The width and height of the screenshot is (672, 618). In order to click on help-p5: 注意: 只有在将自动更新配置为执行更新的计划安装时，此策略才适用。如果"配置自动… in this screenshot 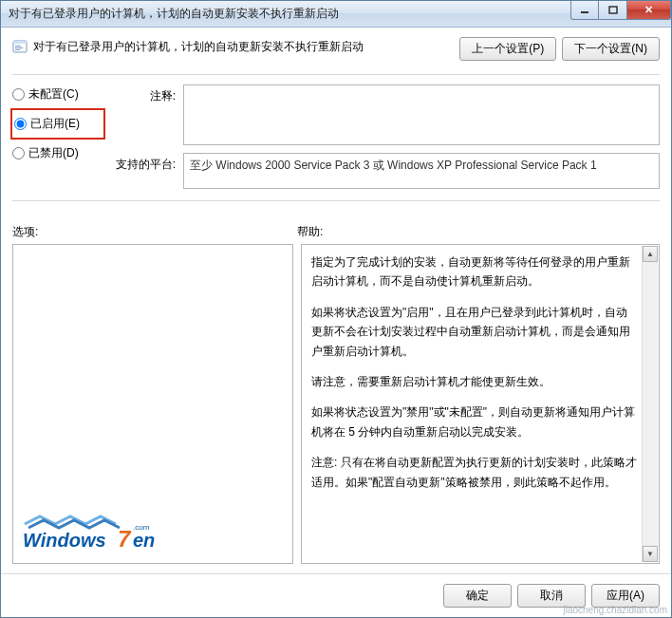, I will do `click(475, 473)`.